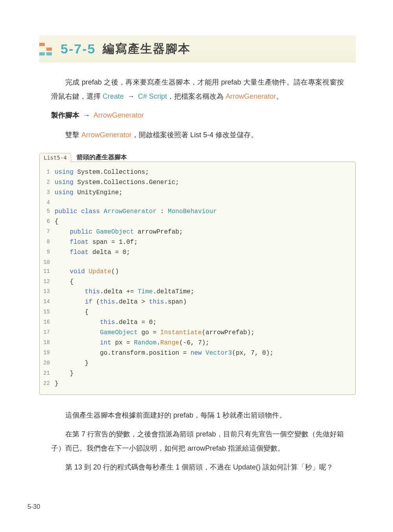 This screenshot has width=393, height=532. I want to click on code-line: 18 int px = Random.Range(-6, 7);, so click(196, 343).